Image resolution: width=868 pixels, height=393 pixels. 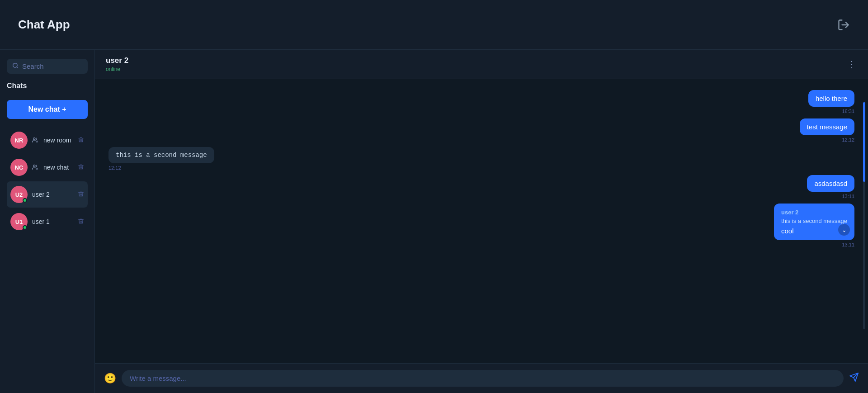 I want to click on scrollbar-track, so click(x=864, y=215).